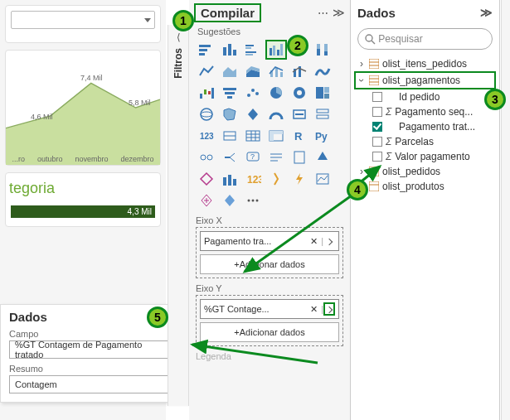 This screenshot has height=420, width=510. Describe the element at coordinates (253, 200) in the screenshot. I see `viz-more-icon` at that location.